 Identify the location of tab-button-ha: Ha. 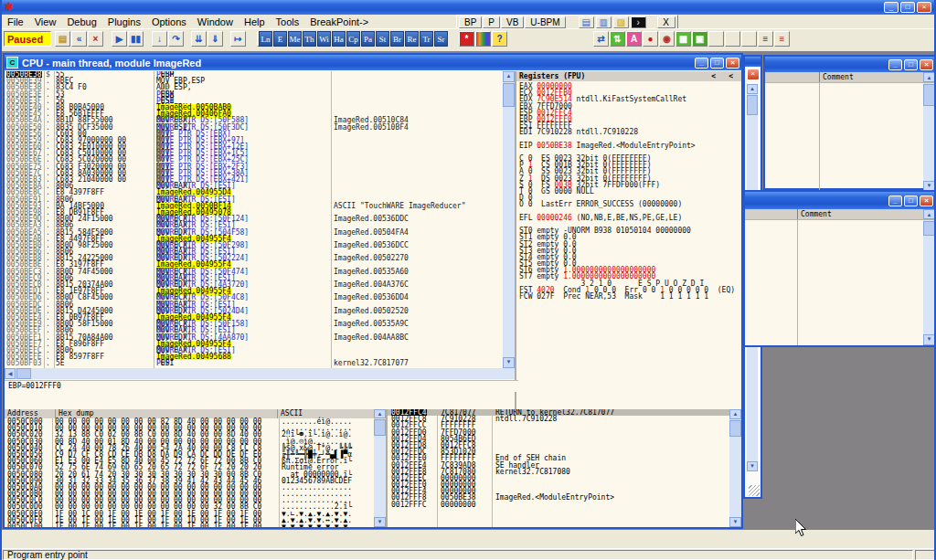
(338, 38).